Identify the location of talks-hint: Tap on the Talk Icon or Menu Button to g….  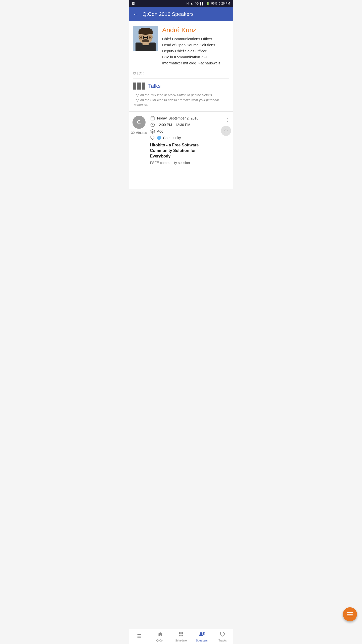
(181, 100).